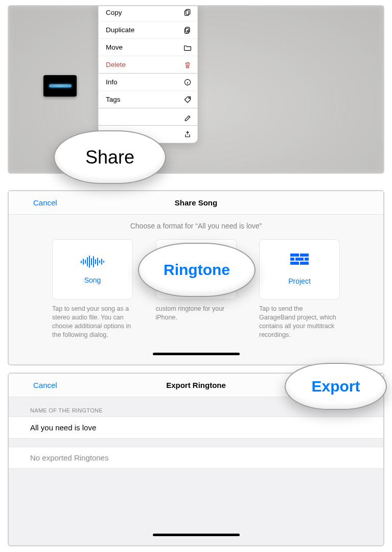 The width and height of the screenshot is (392, 552). I want to click on sheet-subtitle: Choose a format for “All you need is lov…, so click(196, 226).